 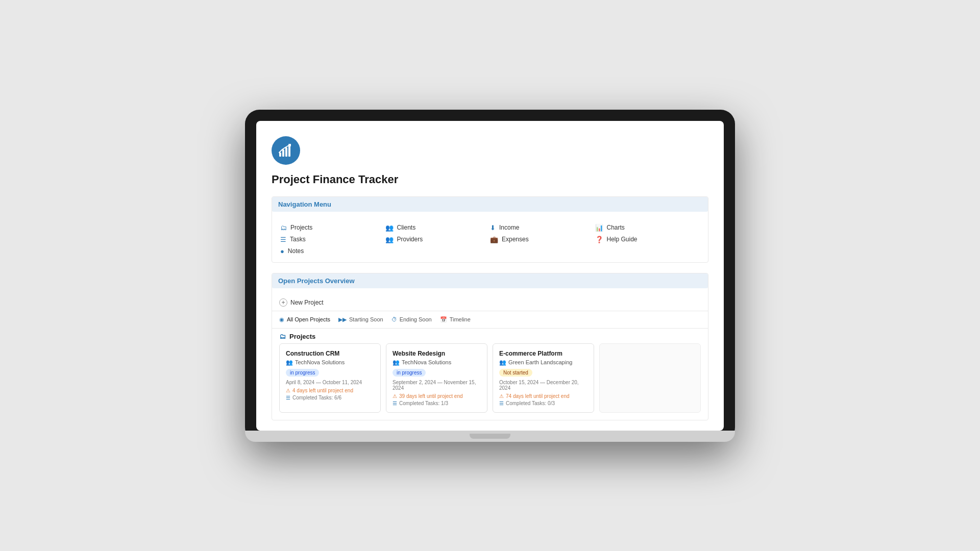 What do you see at coordinates (622, 239) in the screenshot?
I see `nav-label-help: Help Guide` at bounding box center [622, 239].